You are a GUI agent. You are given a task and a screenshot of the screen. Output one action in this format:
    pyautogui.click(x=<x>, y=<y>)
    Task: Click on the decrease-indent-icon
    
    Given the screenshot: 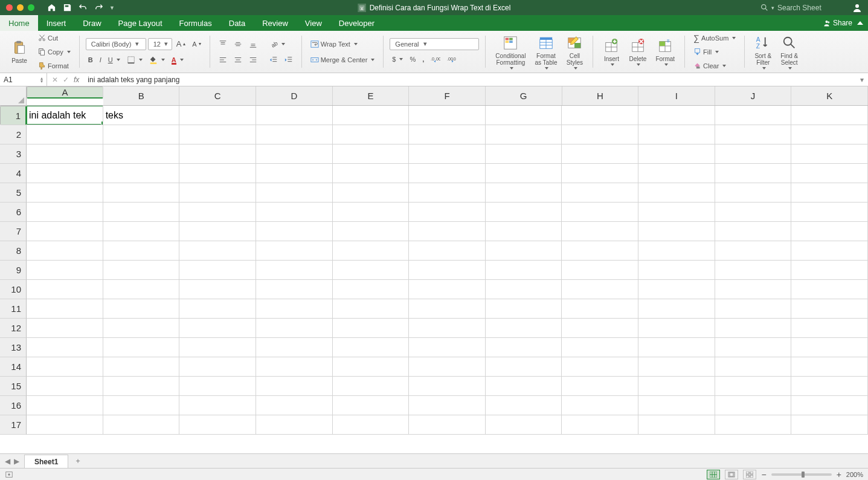 What is the action you would take?
    pyautogui.click(x=274, y=60)
    